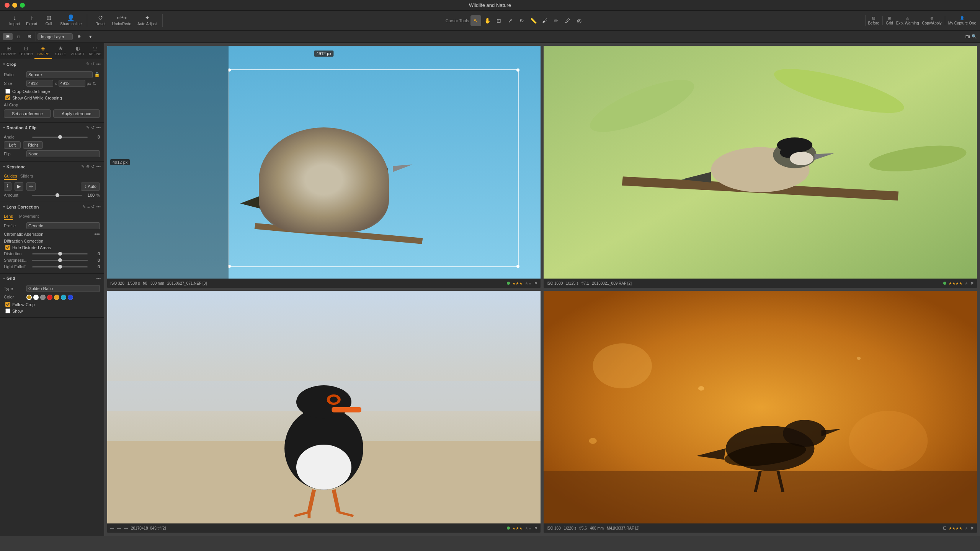 This screenshot has height=551, width=980. I want to click on keystone-more-icon: •••, so click(98, 167).